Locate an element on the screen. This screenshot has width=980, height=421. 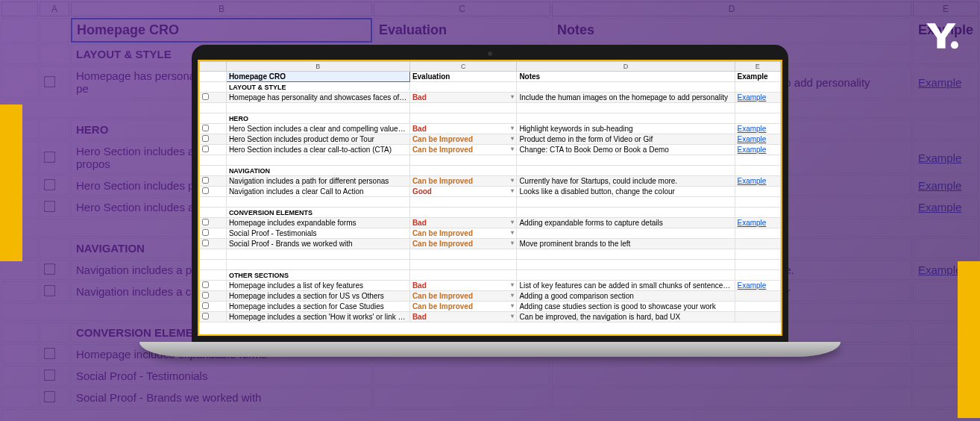
cell: Homepage includes expandable forms is located at coordinates (318, 223).